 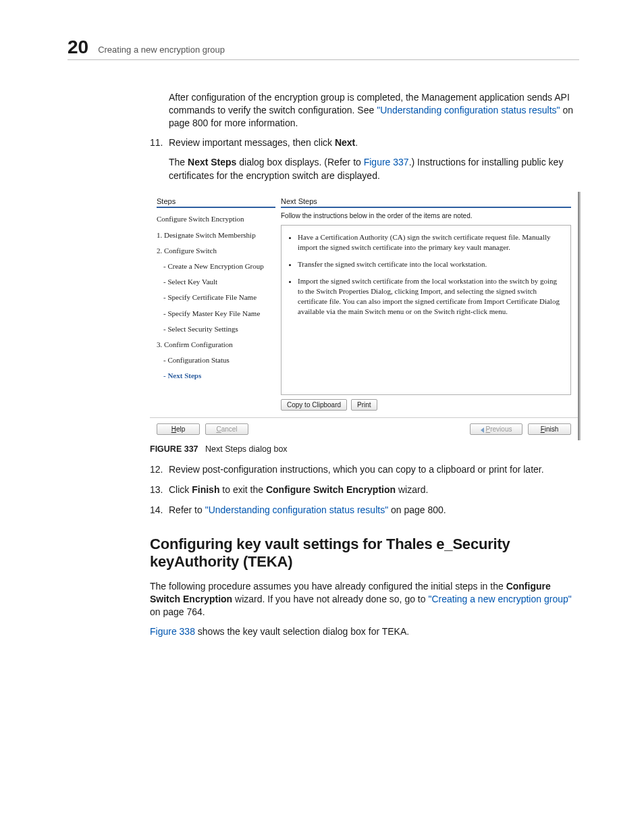 What do you see at coordinates (468, 110) in the screenshot?
I see `link-config-status-results: "Understanding configuration status resu…` at bounding box center [468, 110].